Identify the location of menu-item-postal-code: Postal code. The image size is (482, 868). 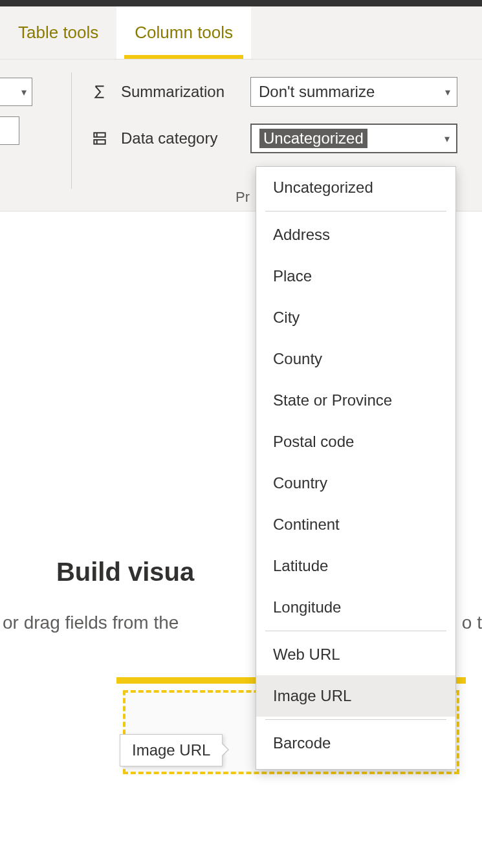
(356, 442).